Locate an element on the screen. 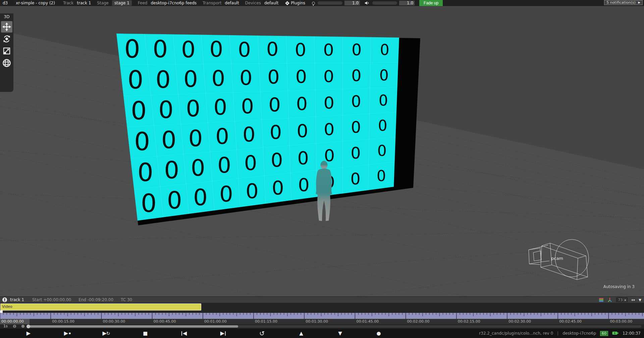 The height and width of the screenshot is (338, 644). rotate-tool-button is located at coordinates (7, 39).